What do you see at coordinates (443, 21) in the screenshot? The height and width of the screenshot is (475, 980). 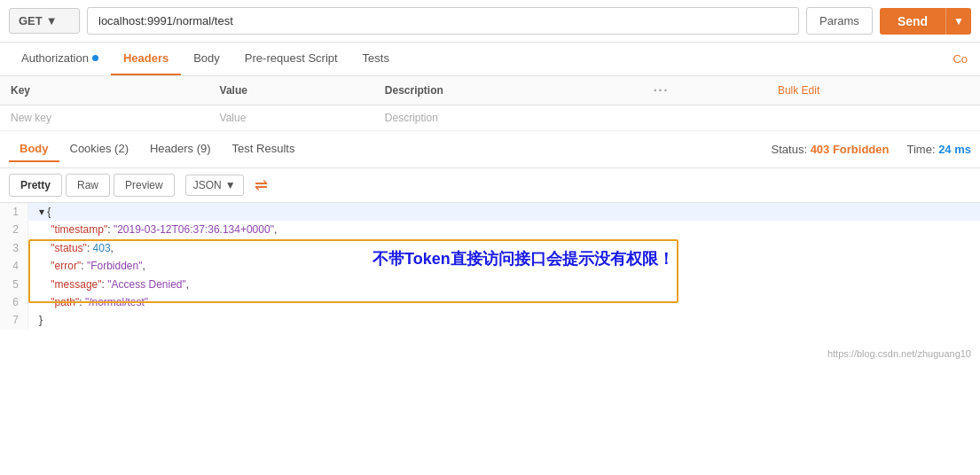 I see `url-input` at bounding box center [443, 21].